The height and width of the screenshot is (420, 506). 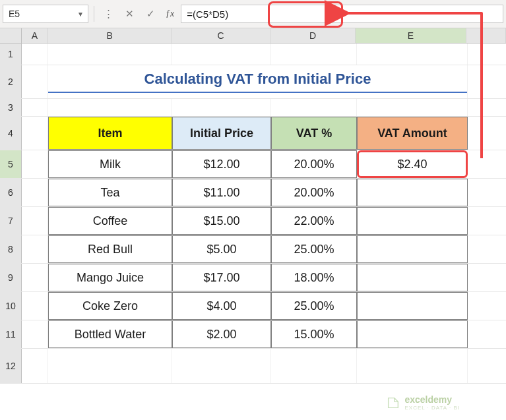 I want to click on column-headers: A B C D E, so click(x=253, y=36).